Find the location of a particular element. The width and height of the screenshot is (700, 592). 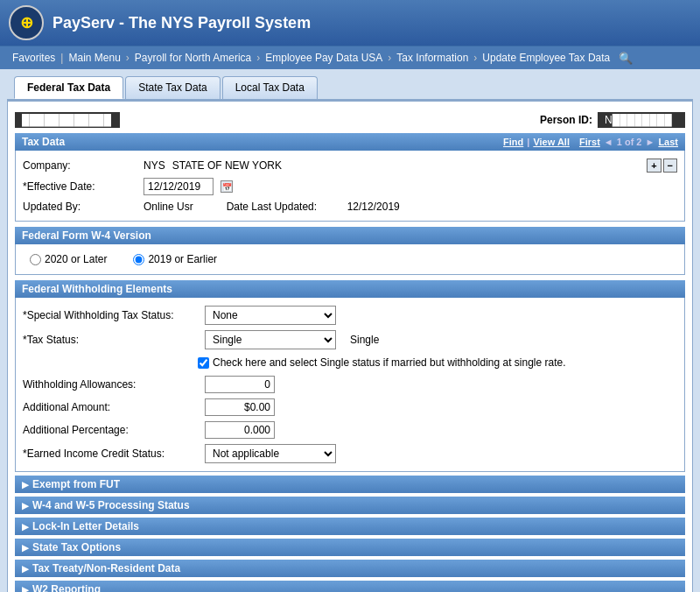

withholding-section-header: Federal Withholding Elements is located at coordinates (350, 289).